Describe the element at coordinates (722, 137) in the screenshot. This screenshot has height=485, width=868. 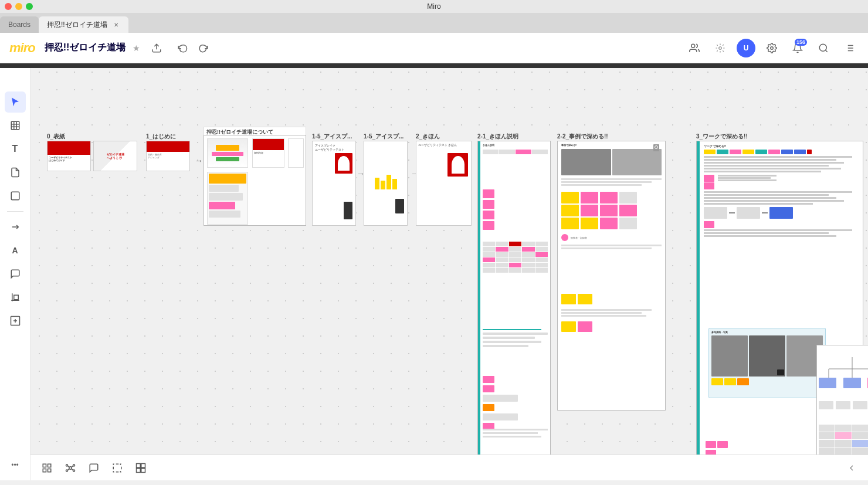
I see `section-label-work: 3_ワークで深める!!` at that location.